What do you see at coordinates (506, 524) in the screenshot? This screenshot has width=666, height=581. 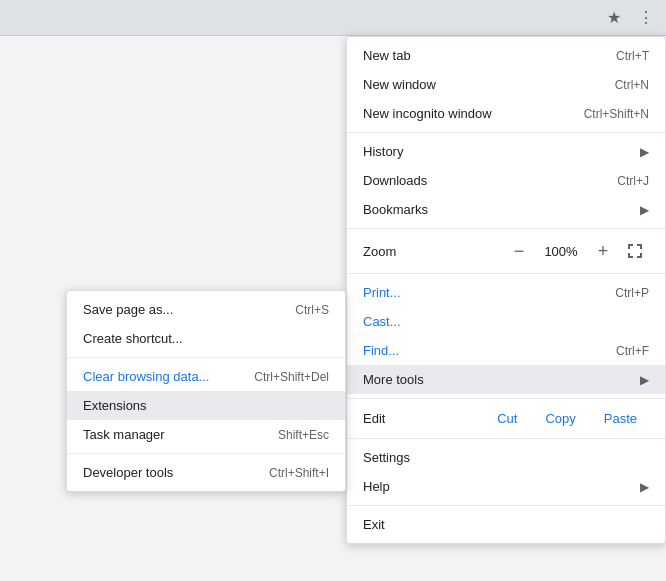 I see `menu-item-exit: Exit` at bounding box center [506, 524].